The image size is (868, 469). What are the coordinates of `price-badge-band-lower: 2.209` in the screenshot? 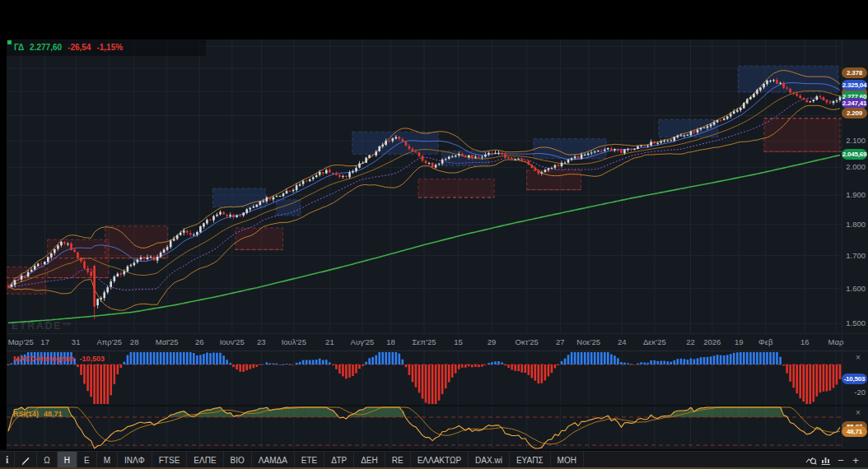 It's located at (855, 114).